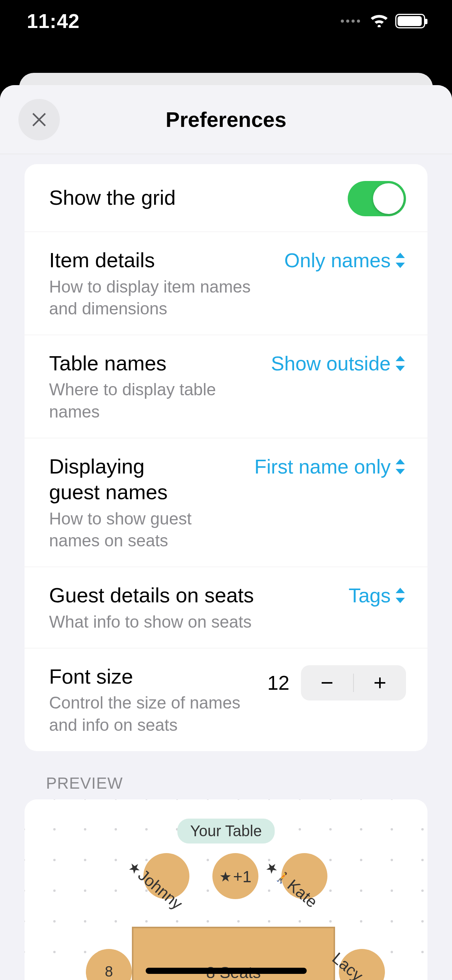 The image size is (452, 980). Describe the element at coordinates (377, 595) in the screenshot. I see `guest-details-picker: Tags` at that location.